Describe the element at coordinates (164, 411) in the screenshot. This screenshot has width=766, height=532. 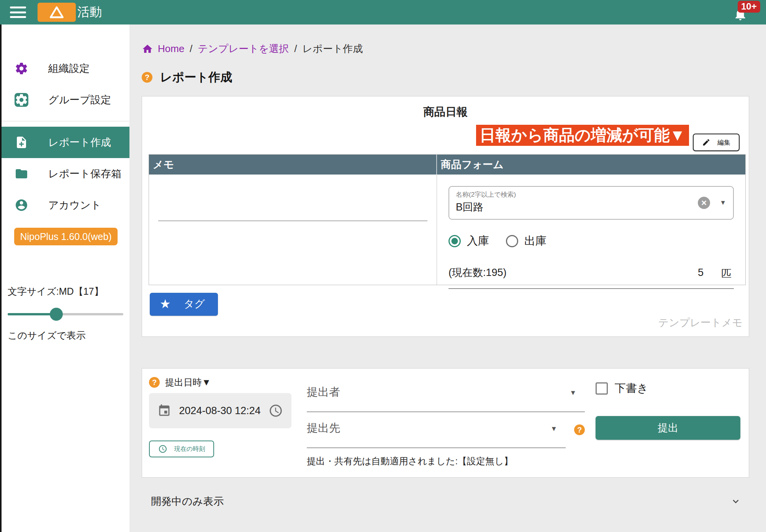
I see `calendar-icon` at that location.